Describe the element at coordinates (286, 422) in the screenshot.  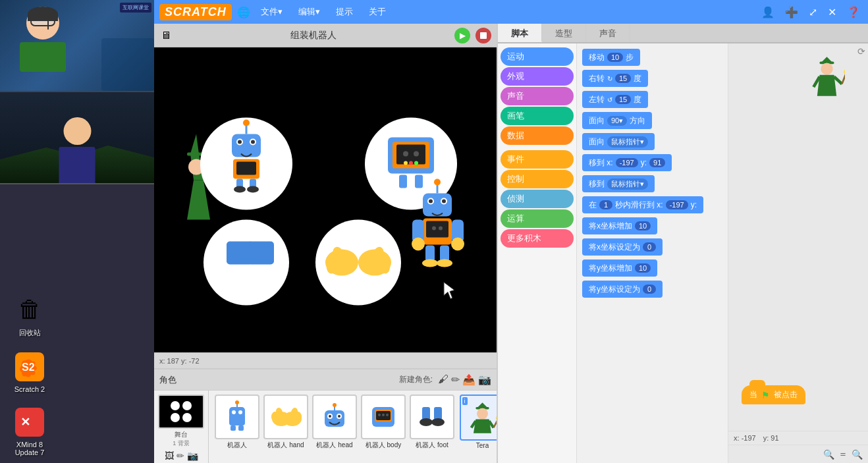
I see `sprite-item-hand: 机器人 hand` at that location.